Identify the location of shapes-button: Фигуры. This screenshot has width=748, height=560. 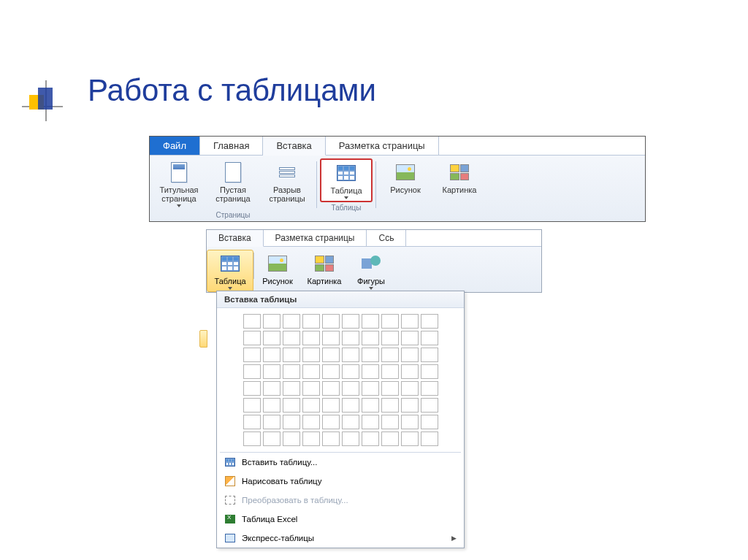
(371, 271).